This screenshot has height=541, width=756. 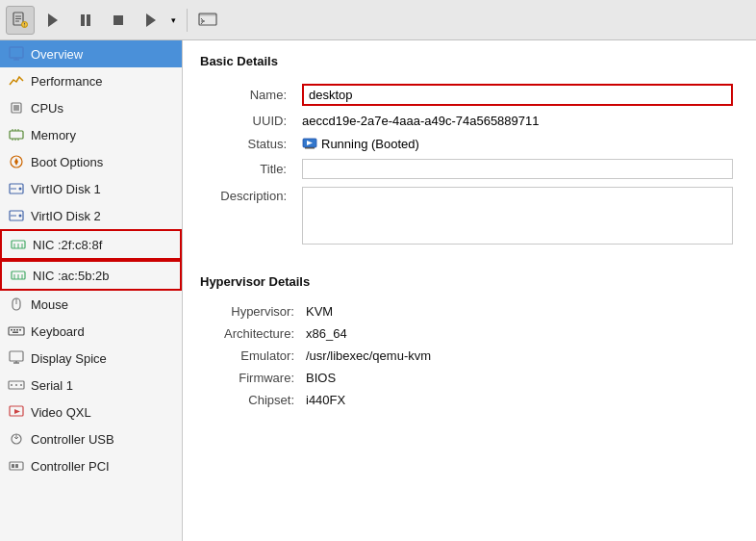 I want to click on run-arrow-button: ▾, so click(x=173, y=20).